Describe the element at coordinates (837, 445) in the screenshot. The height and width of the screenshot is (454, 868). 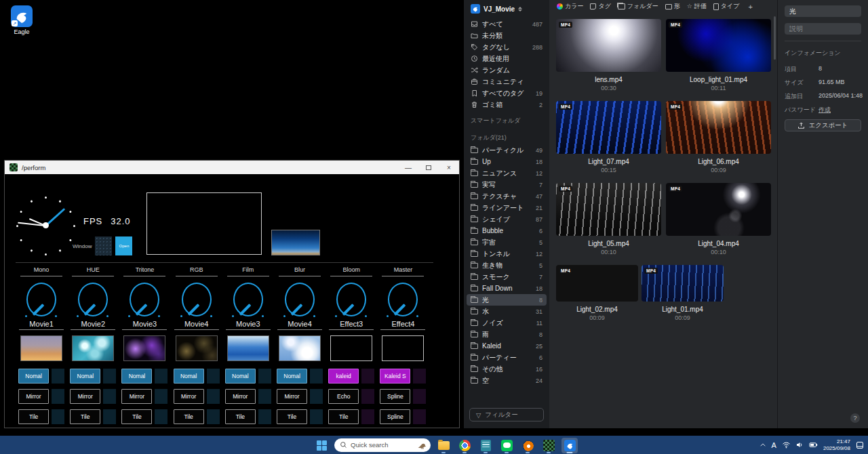
I see `taskbar-clock: 21:47 2025/09/08` at that location.